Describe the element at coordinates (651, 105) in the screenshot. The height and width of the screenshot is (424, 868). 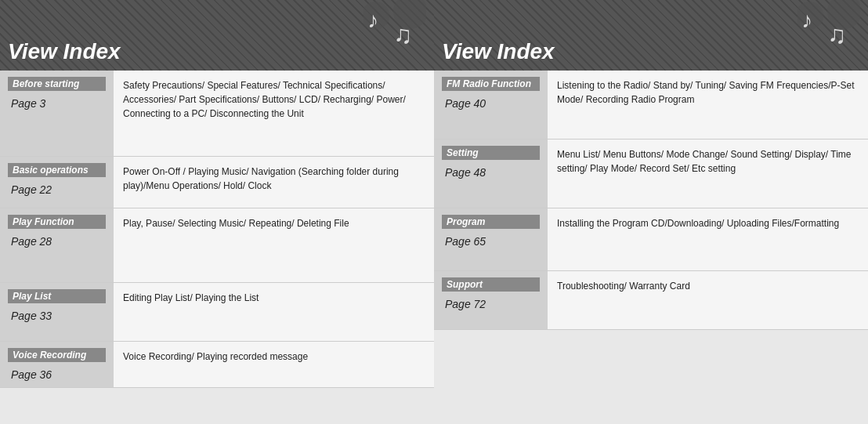
I see `right-section-0: FM Radio Function Page 40 Listening to t…` at that location.